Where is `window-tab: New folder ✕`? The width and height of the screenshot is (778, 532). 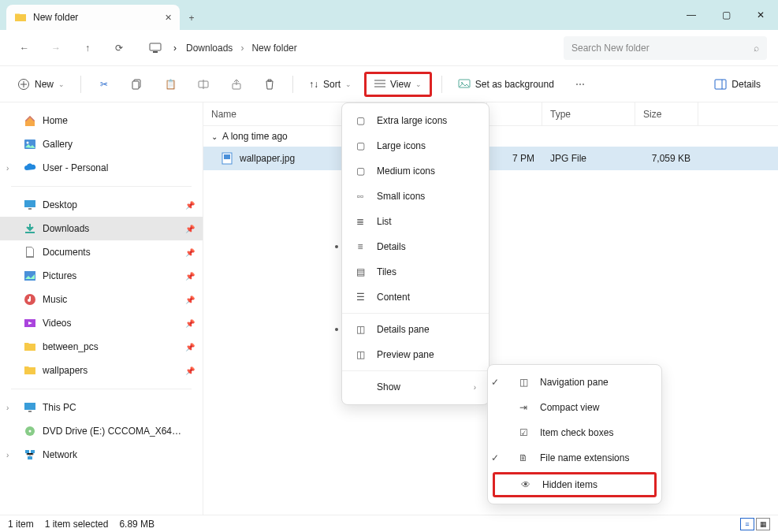
window-tab: New folder ✕ is located at coordinates (93, 17).